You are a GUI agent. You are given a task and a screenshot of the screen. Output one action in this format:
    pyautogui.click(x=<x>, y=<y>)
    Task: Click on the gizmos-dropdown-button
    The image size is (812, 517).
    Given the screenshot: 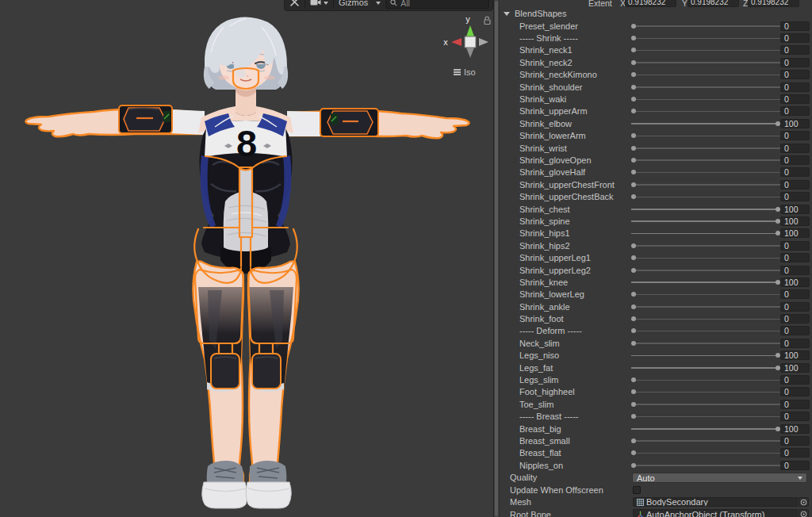 What is the action you would take?
    pyautogui.click(x=378, y=5)
    